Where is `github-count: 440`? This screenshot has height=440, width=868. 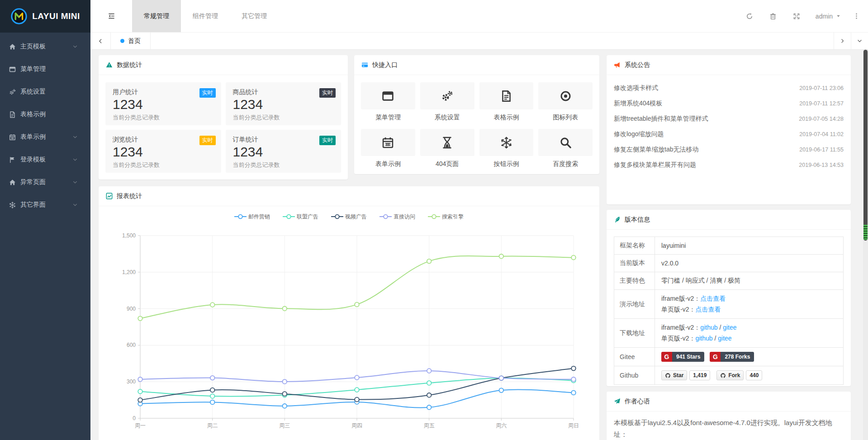
github-count: 440 is located at coordinates (754, 375).